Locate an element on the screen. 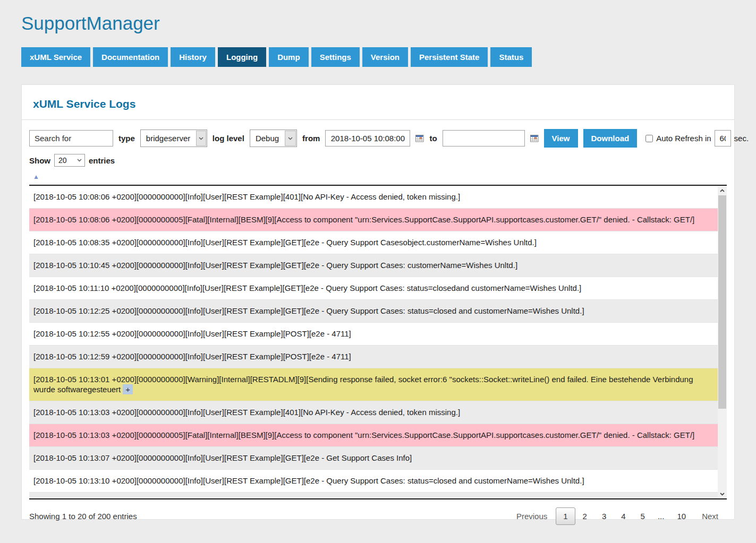 Image resolution: width=756 pixels, height=543 pixels. app-title: SupportManager is located at coordinates (378, 23).